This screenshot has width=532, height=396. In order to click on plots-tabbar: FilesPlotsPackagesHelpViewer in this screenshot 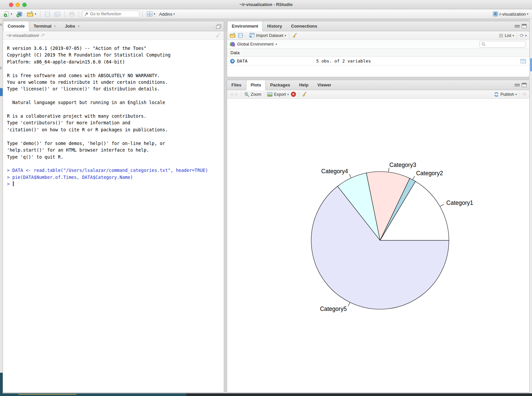, I will do `click(378, 85)`.